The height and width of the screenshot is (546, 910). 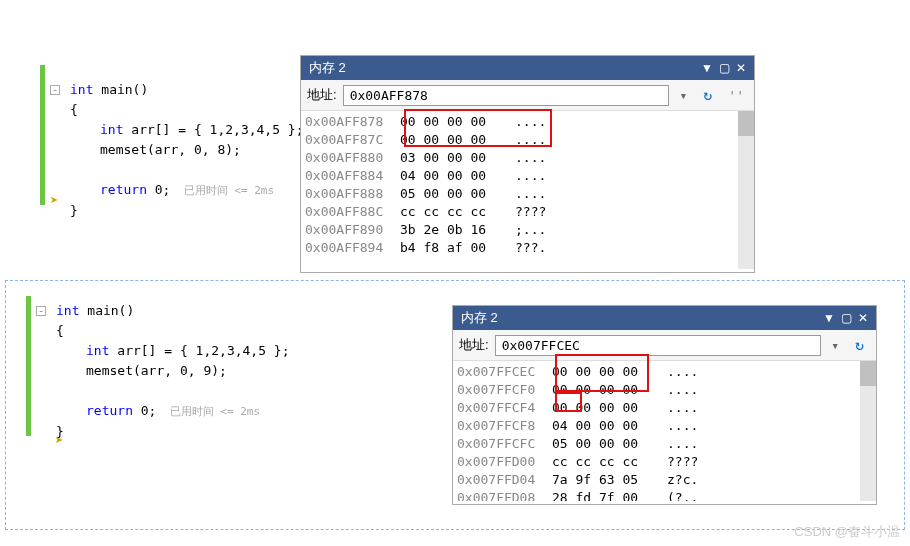 What do you see at coordinates (528, 212) in the screenshot?
I see `memory-row: 0x00AFF88Ccc cc cc cc????` at bounding box center [528, 212].